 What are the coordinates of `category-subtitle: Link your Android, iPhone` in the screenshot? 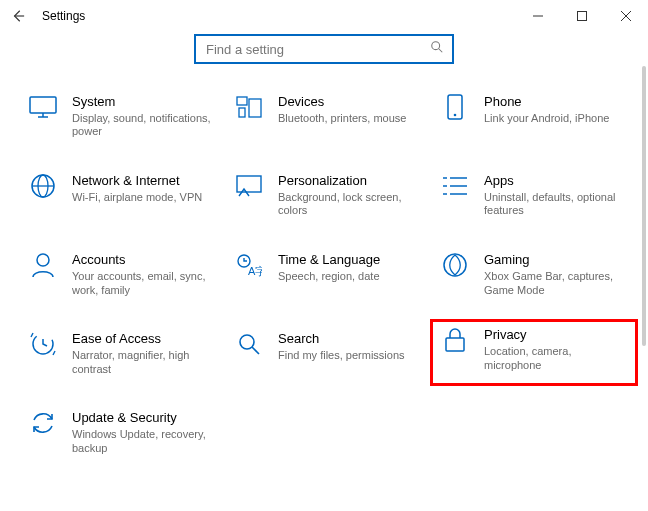 It's located at (546, 118).